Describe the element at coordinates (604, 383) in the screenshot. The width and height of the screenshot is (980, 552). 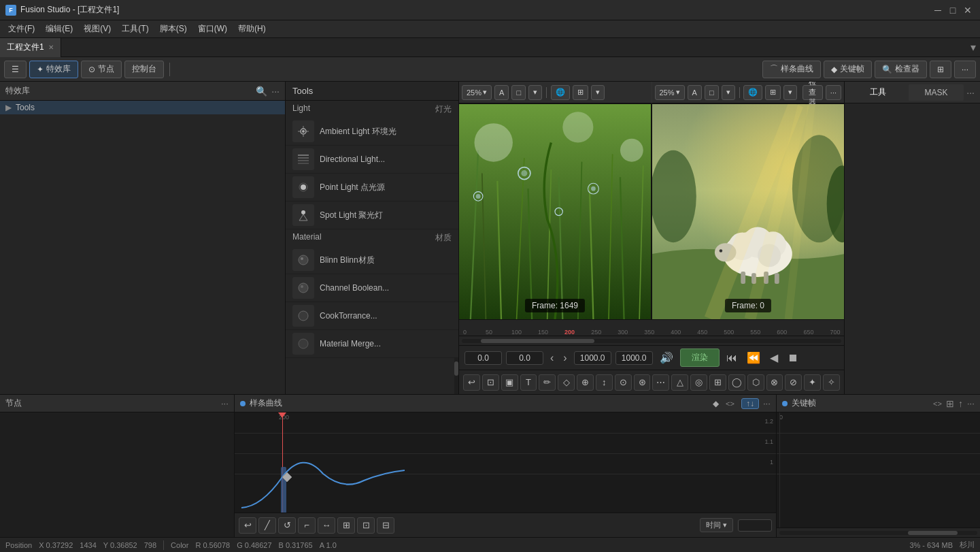
I see `transform-btn: ↕` at that location.